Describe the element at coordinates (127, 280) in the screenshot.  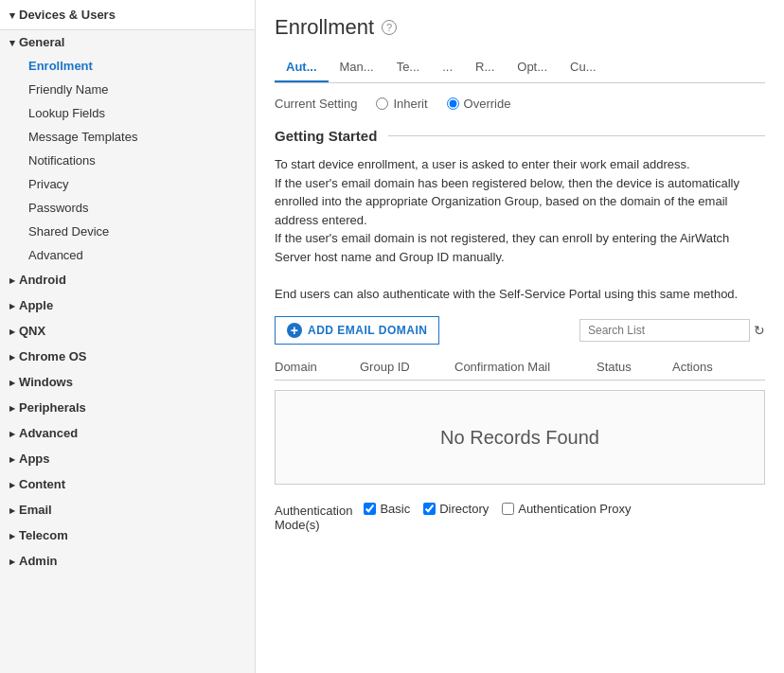
I see `sidebar-android-header: Android` at that location.